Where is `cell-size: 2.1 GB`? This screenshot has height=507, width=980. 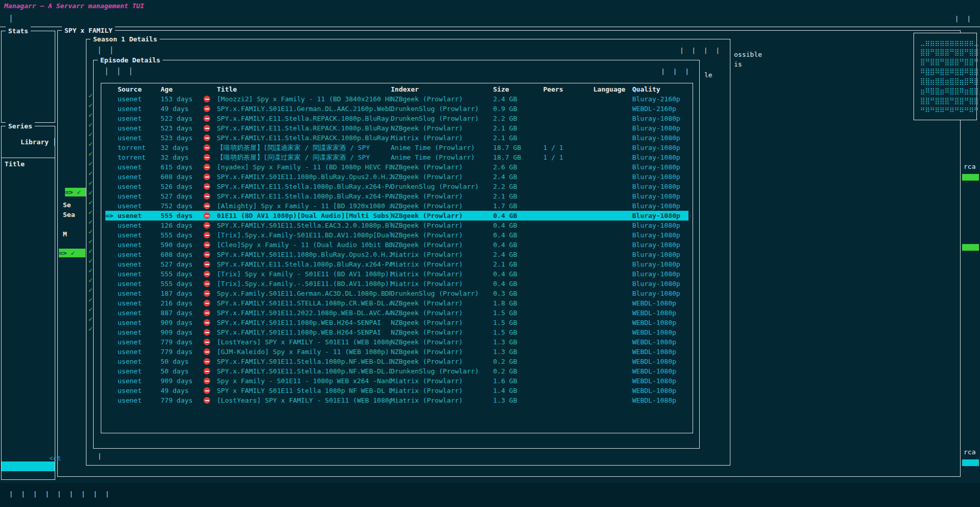 cell-size: 2.1 GB is located at coordinates (518, 128).